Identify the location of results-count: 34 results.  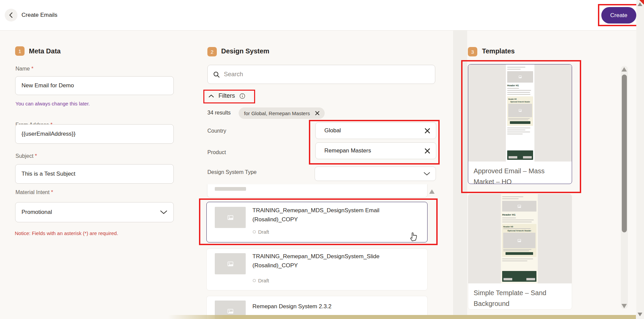
(219, 113).